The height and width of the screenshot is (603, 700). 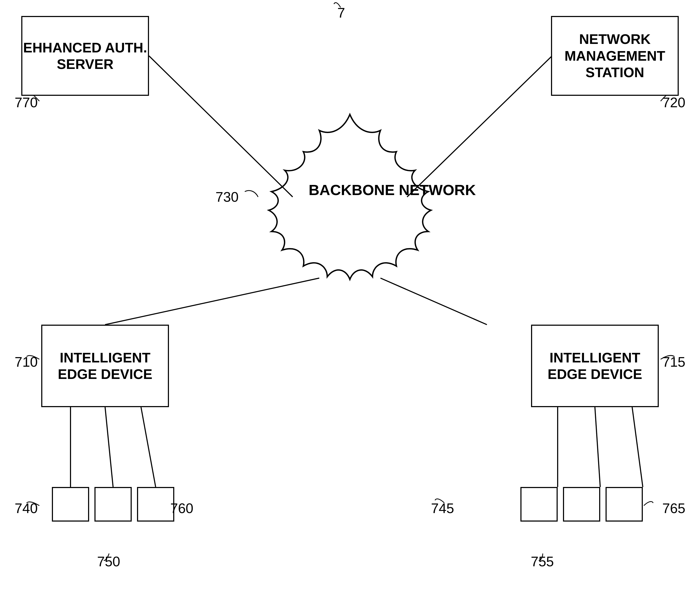 What do you see at coordinates (615, 56) in the screenshot?
I see `nms-label: NETWORK MANAGEMENT STATION` at bounding box center [615, 56].